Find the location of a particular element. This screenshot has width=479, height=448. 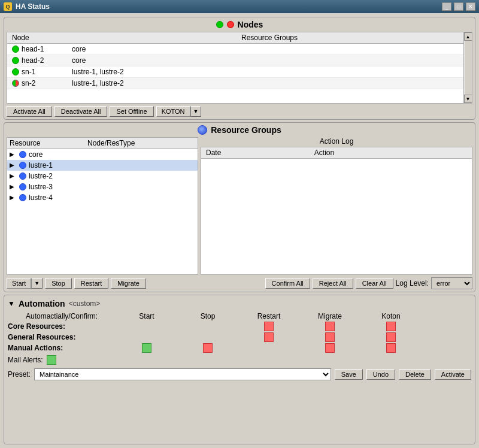

activate-all-button: Activate All is located at coordinates (29, 111).